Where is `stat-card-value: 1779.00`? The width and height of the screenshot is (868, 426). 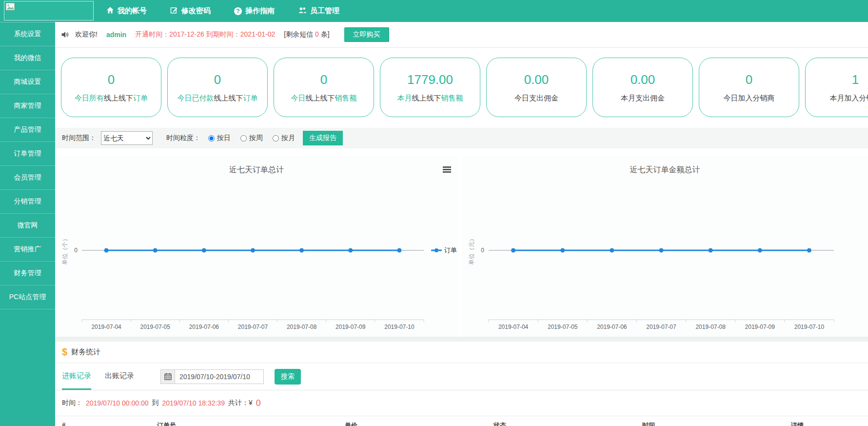 stat-card-value: 1779.00 is located at coordinates (430, 80).